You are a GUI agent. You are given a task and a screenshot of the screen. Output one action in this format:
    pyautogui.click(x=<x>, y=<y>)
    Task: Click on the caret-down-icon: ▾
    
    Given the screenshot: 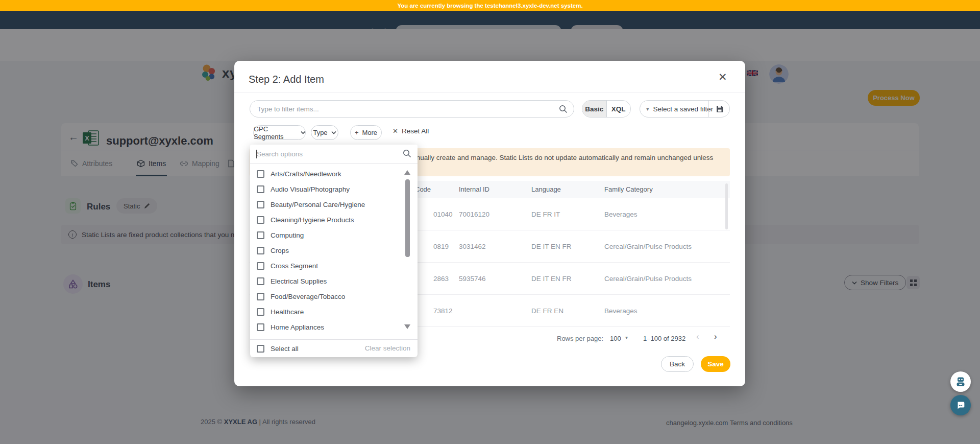 What is the action you would take?
    pyautogui.click(x=648, y=109)
    